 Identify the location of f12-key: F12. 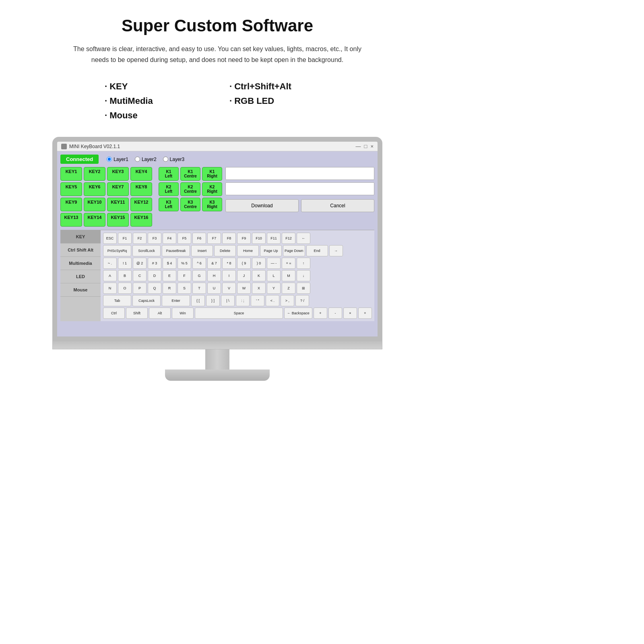
(289, 238).